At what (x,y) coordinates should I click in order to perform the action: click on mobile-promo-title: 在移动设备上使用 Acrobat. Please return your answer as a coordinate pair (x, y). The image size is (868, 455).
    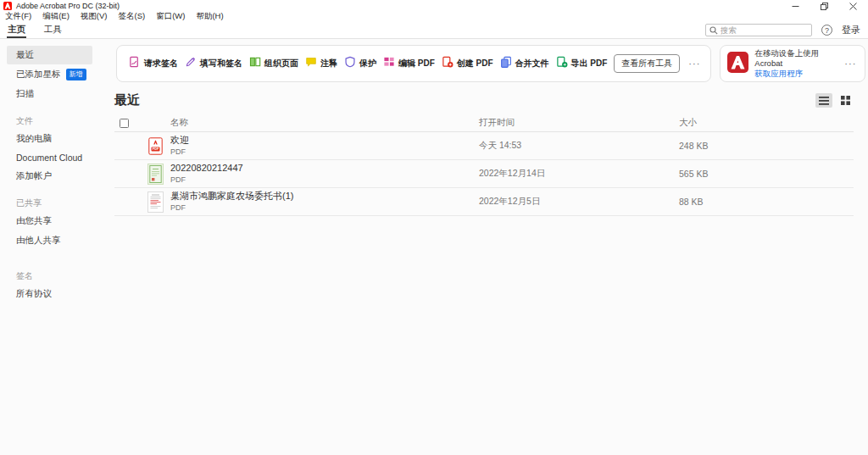
    Looking at the image, I should click on (795, 58).